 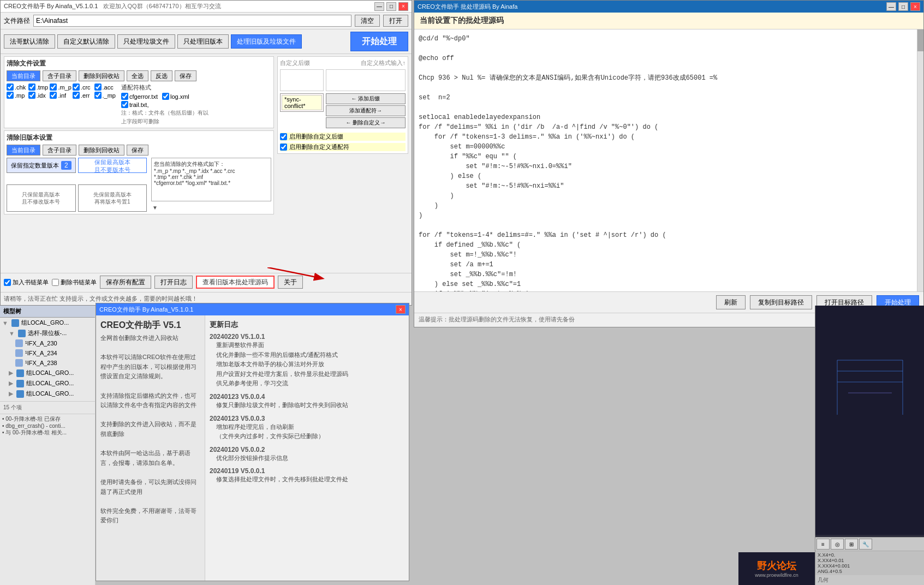 I want to click on sidebar-item-0: ▼ 组LOCAL_GRO..., so click(x=47, y=323).